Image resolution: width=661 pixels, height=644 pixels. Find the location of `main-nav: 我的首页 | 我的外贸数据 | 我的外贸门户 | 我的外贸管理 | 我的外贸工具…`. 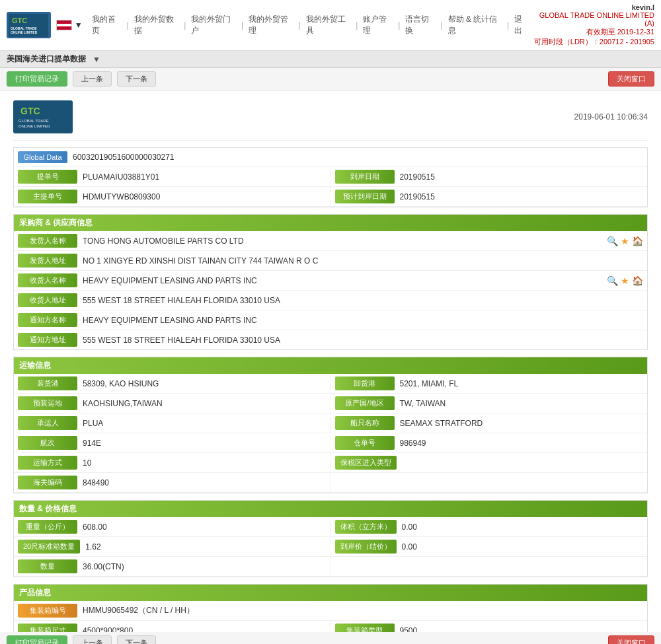

main-nav: 我的首页 | 我的外贸数据 | 我的外贸门户 | 我的外贸管理 | 我的外贸工具… is located at coordinates (311, 25).